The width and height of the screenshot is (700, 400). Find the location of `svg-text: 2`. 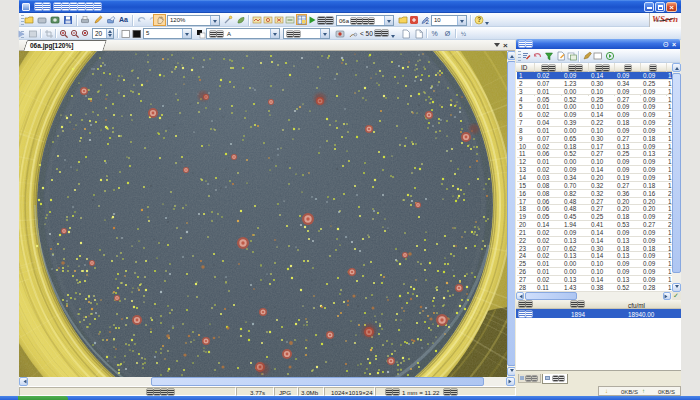

svg-text: 2 is located at coordinates (427, 22).